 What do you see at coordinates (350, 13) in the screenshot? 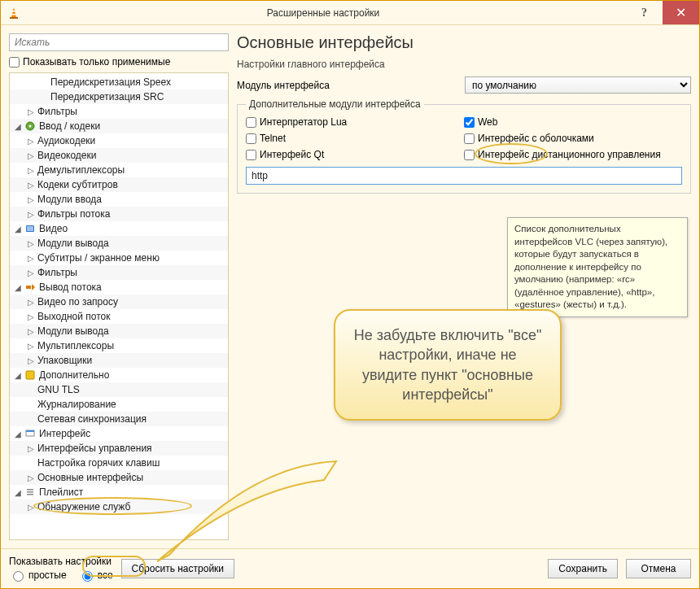
I see `titlebar: Расширенные настройки ? ✕` at bounding box center [350, 13].